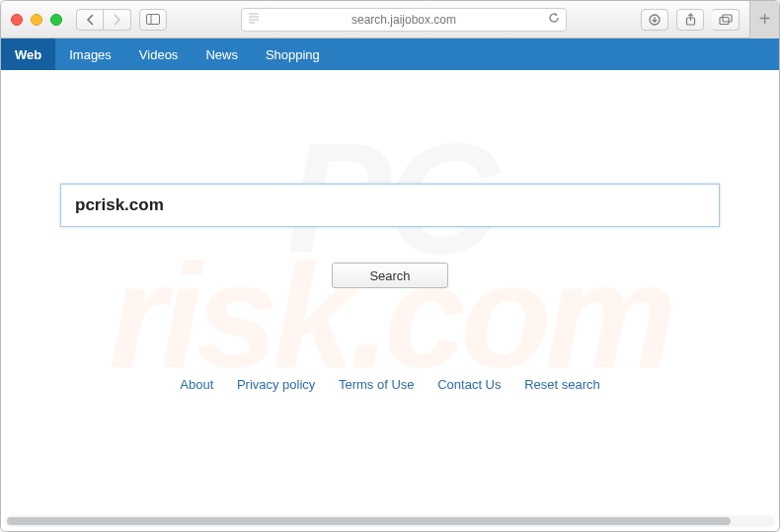 This screenshot has width=780, height=532. What do you see at coordinates (91, 55) in the screenshot?
I see `nav-label: Images` at bounding box center [91, 55].